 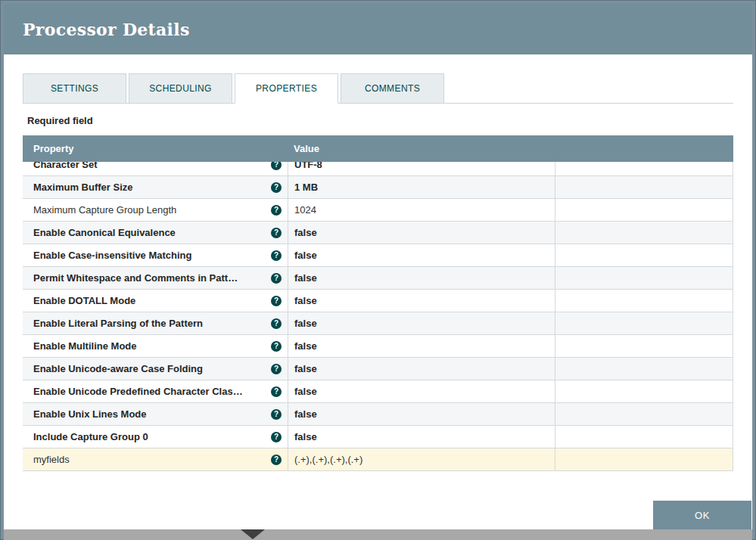 I want to click on property-name: Enable Multiline Mode, so click(x=85, y=346).